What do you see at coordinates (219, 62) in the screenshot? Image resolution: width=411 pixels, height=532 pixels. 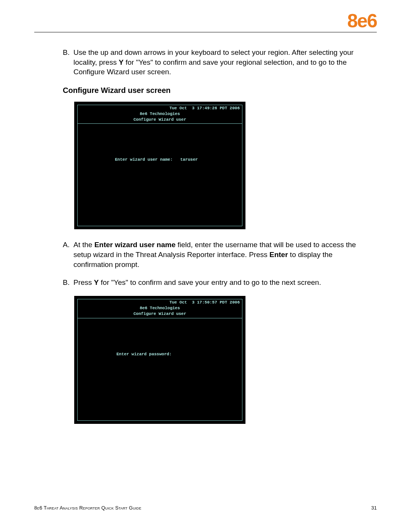 I see `list-body: Use the up and down arrows in your keybo…` at bounding box center [219, 62].